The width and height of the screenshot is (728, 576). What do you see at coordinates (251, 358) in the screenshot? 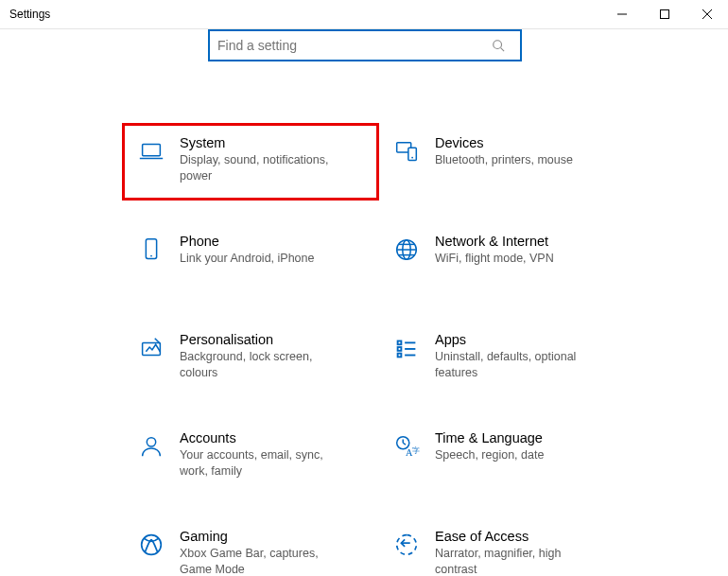
I see `tile-personalisation: Personalisation Background, lock screen,…` at bounding box center [251, 358].